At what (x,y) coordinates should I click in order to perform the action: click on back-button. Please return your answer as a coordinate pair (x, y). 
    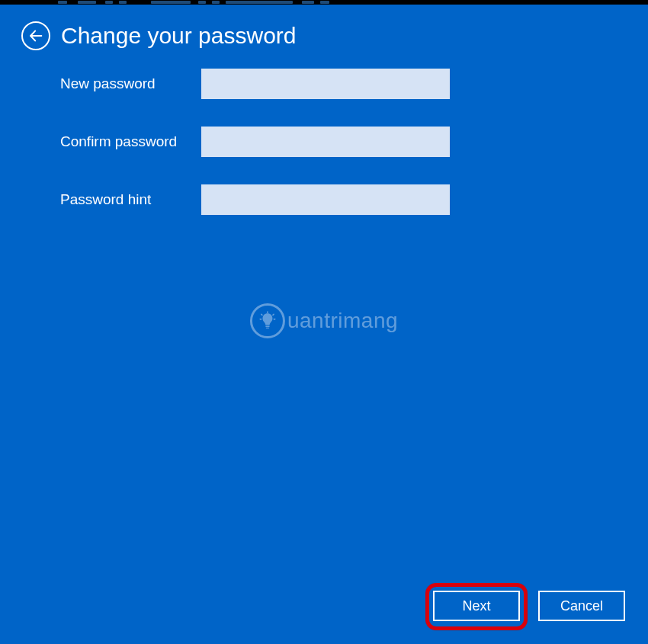
    Looking at the image, I should click on (36, 36).